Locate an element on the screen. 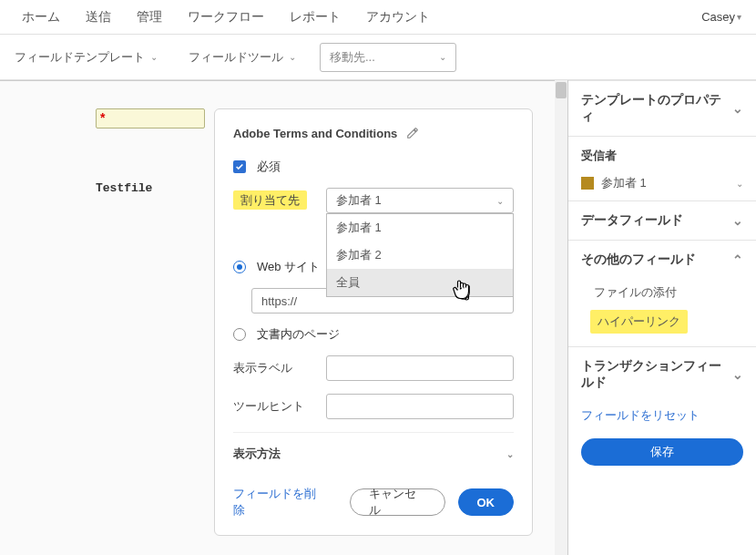 This screenshot has height=555, width=756. file-attach-item: ファイルの添付 is located at coordinates (662, 293).